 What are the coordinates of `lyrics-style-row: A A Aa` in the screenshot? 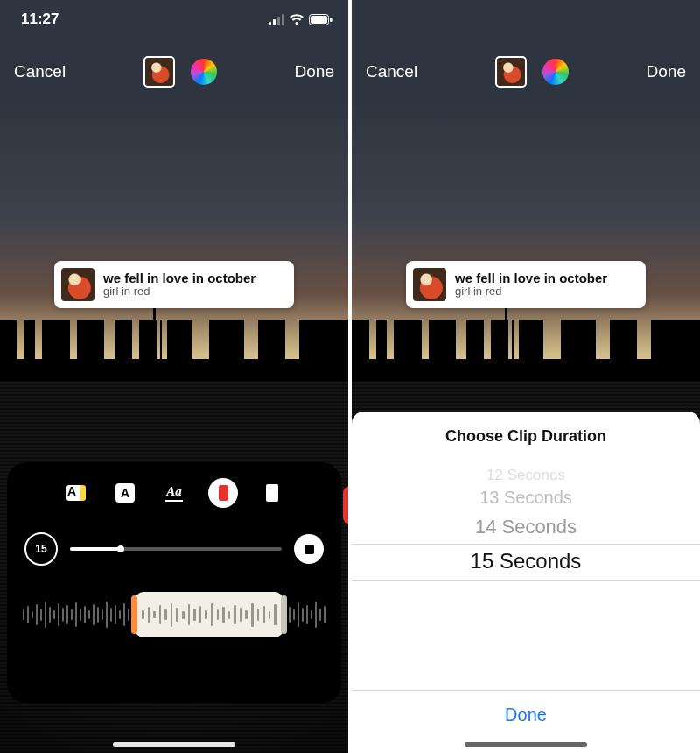 It's located at (174, 493).